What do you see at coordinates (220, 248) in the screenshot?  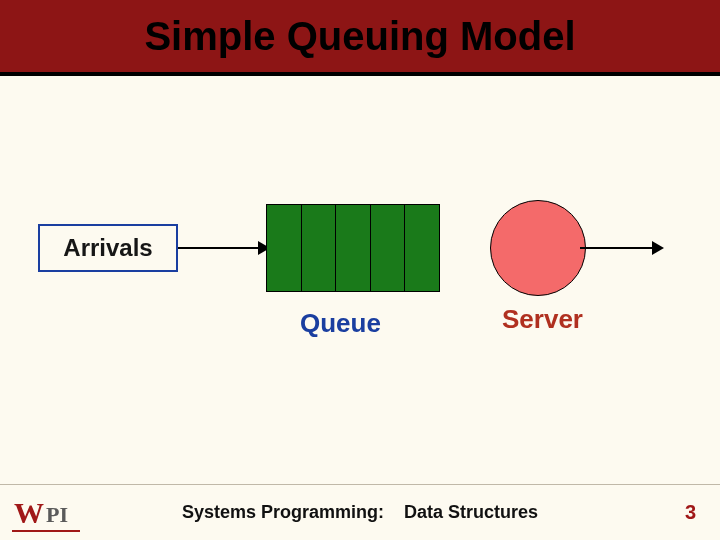 I see `arrow-arrivals-to-queue` at bounding box center [220, 248].